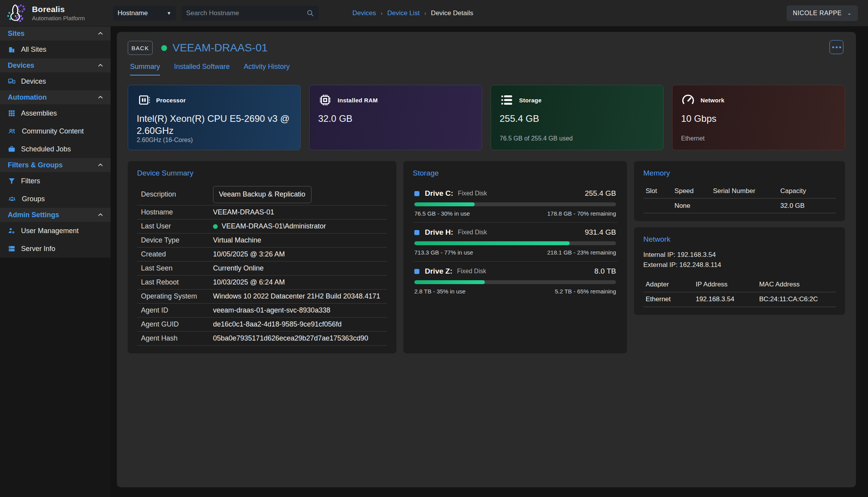  I want to click on hostname-searchbox, so click(250, 13).